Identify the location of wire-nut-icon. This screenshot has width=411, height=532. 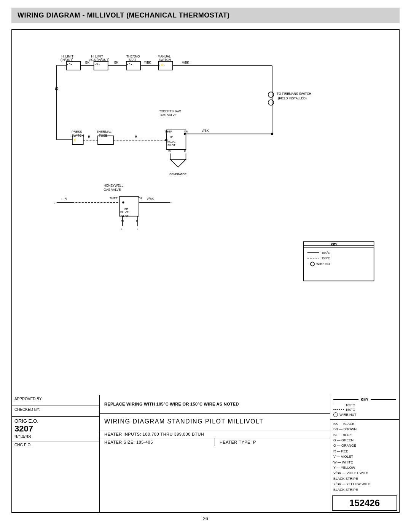
(336, 415).